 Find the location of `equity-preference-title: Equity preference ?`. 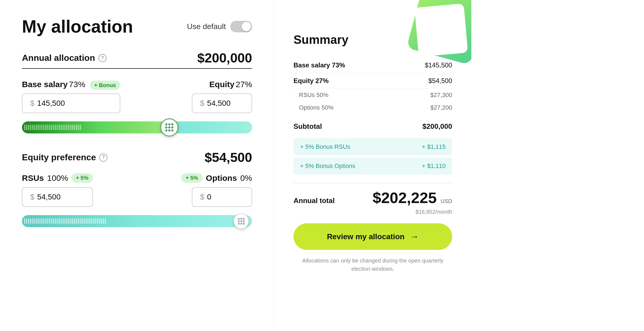

equity-preference-title: Equity preference ? is located at coordinates (65, 157).